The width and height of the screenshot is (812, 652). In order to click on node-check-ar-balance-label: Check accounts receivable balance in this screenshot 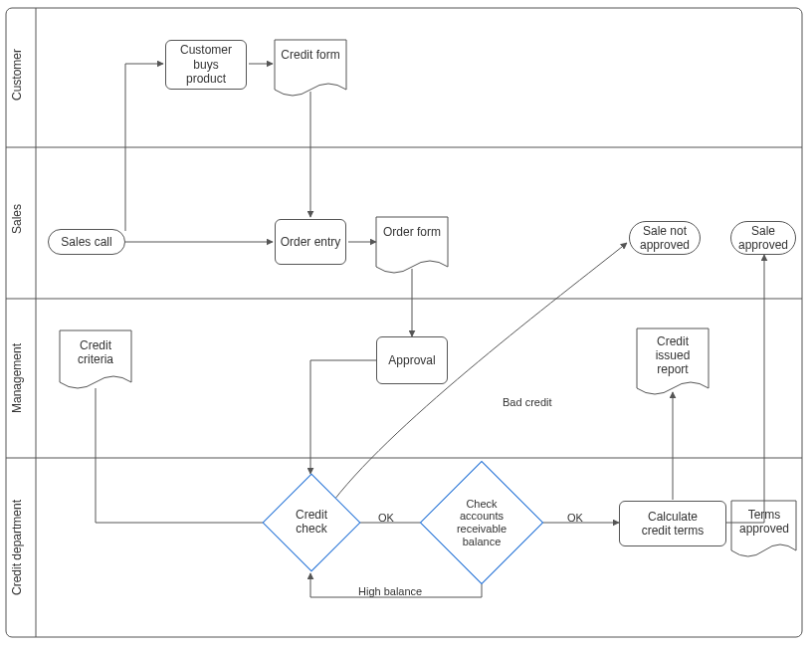, I will do `click(482, 523)`.